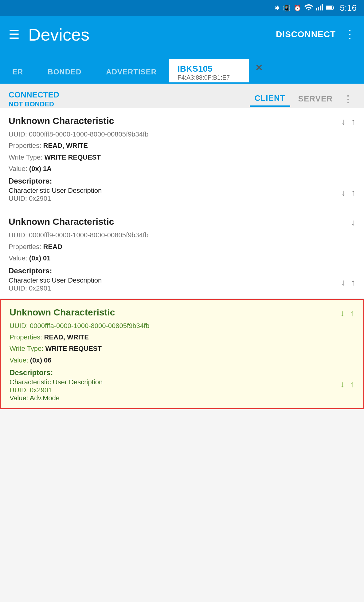 The width and height of the screenshot is (364, 602). I want to click on char-uuid: UUID: 0000fff9-0000-1000-8000-00805f9b34…, so click(182, 235).